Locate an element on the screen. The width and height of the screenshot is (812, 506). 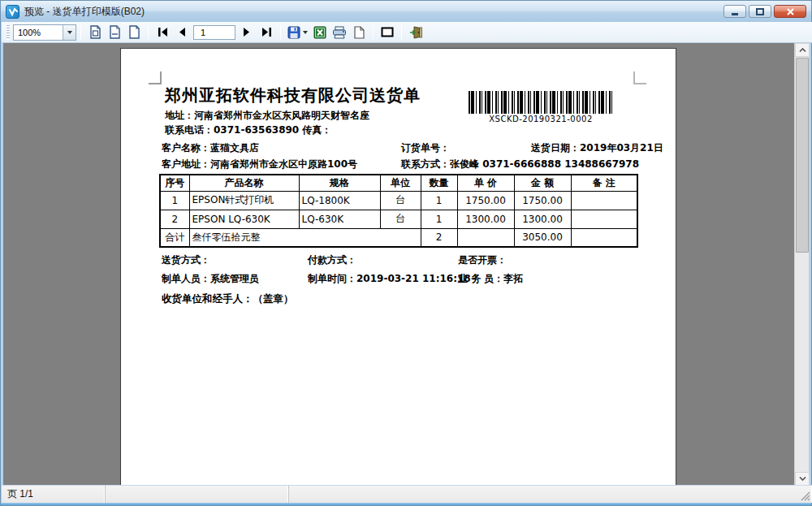
scrollbar-thumb is located at coordinates (802, 155).